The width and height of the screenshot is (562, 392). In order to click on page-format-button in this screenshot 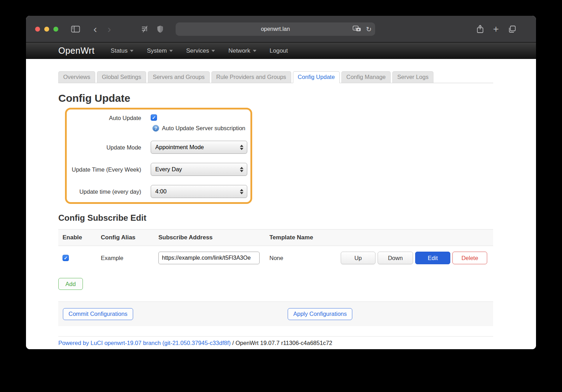, I will do `click(145, 29)`.